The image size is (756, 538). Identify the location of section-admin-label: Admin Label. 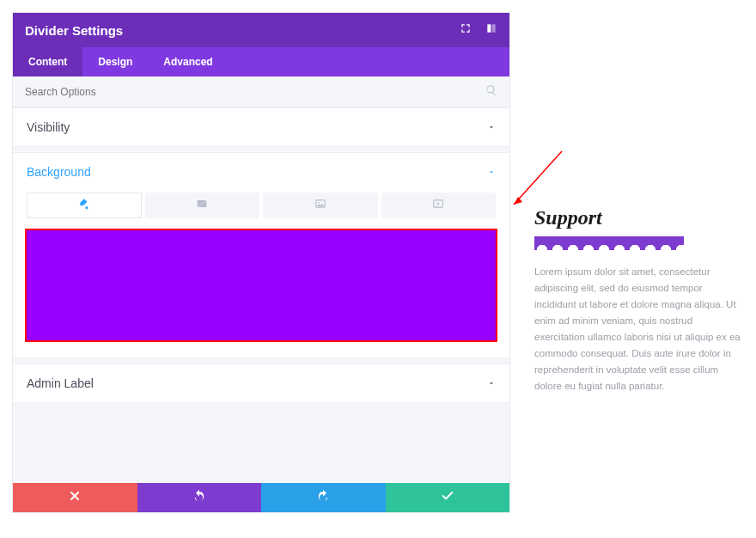
(261, 383).